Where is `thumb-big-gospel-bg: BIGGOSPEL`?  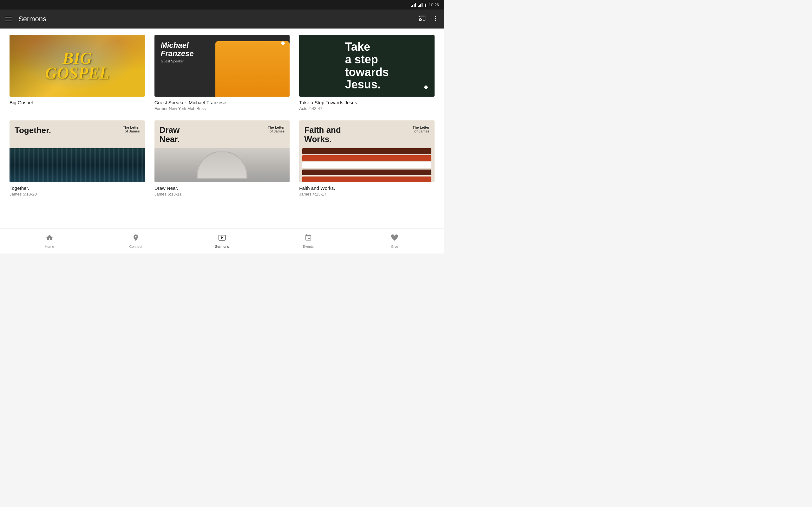 thumb-big-gospel-bg: BIGGOSPEL is located at coordinates (77, 66).